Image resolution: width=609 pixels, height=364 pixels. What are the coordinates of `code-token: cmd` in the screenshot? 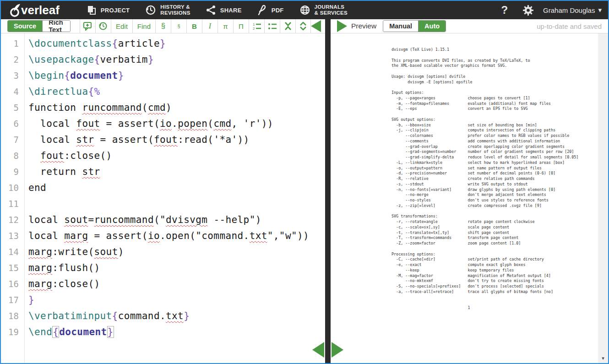 It's located at (157, 108).